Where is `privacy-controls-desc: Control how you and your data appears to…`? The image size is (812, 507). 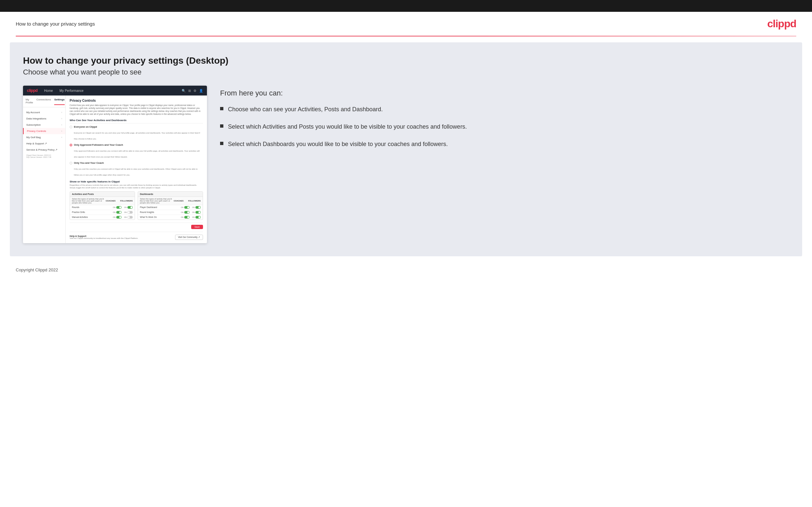
privacy-controls-desc: Control how you and your data appears to… is located at coordinates (136, 109).